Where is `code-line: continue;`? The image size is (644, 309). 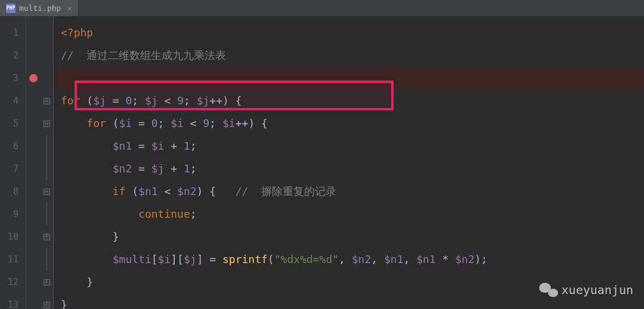
code-line: continue; is located at coordinates (349, 214).